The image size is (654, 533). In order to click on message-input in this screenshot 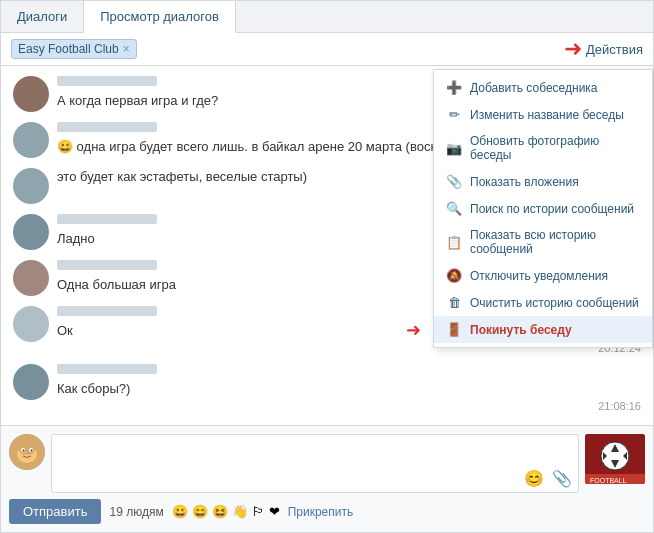, I will do `click(315, 454)`.